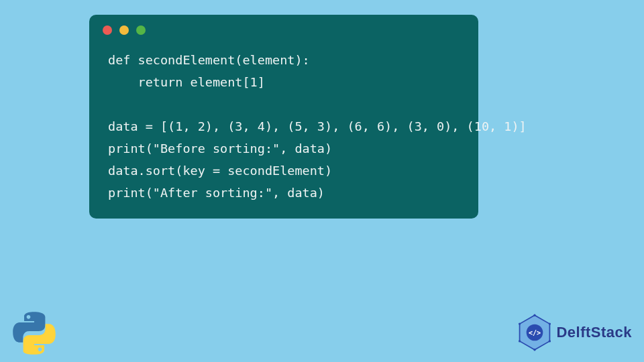  Describe the element at coordinates (317, 126) in the screenshot. I see `code-line: data = [(1, 1), (2, 3), (3, 2), (4, 4), …` at that location.